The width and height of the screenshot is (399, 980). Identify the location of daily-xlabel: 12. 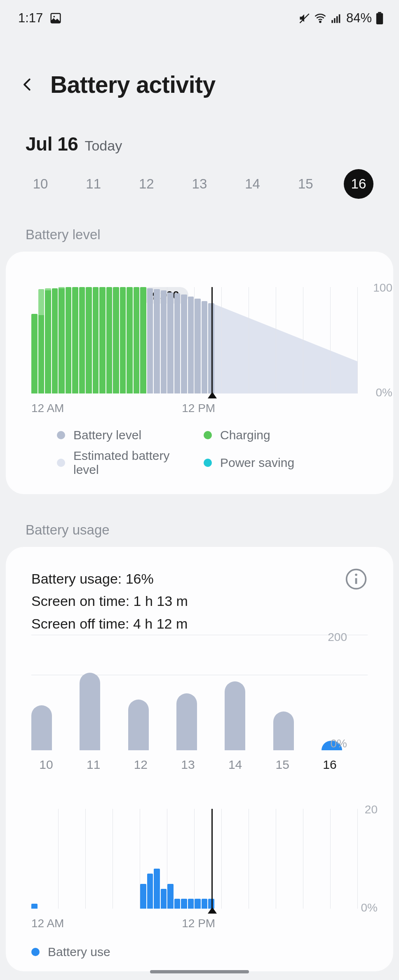
(141, 765).